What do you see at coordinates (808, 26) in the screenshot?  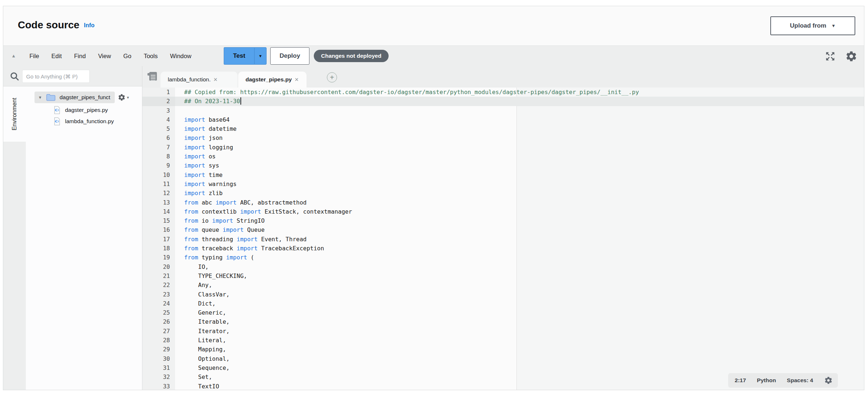 I see `upload-from-label: Upload from` at bounding box center [808, 26].